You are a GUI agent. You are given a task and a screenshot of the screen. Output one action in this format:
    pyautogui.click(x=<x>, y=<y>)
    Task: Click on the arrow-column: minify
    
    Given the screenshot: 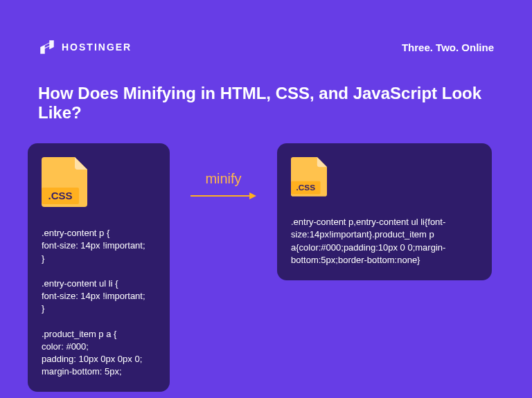 What is the action you would take?
    pyautogui.click(x=223, y=172)
    